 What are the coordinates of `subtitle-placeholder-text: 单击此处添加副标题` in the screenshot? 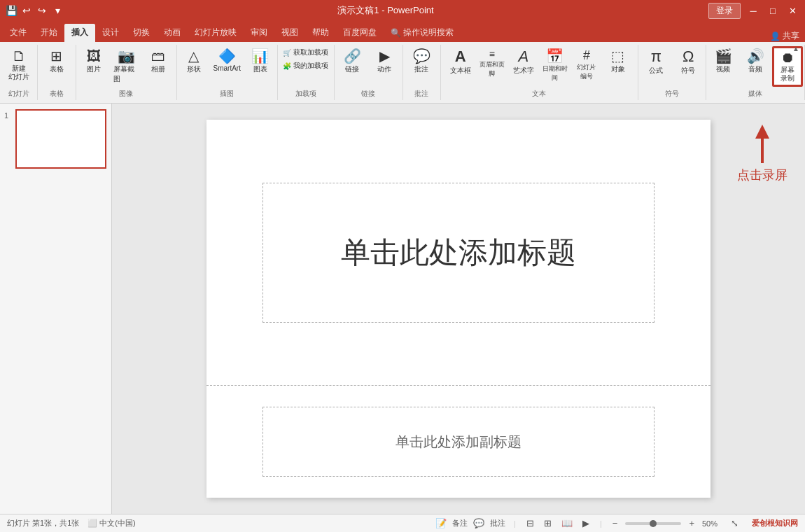 It's located at (458, 442).